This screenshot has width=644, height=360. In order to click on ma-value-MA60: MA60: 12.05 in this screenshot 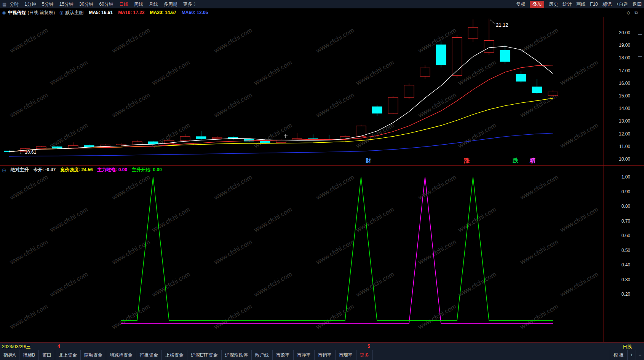, I will do `click(195, 13)`.